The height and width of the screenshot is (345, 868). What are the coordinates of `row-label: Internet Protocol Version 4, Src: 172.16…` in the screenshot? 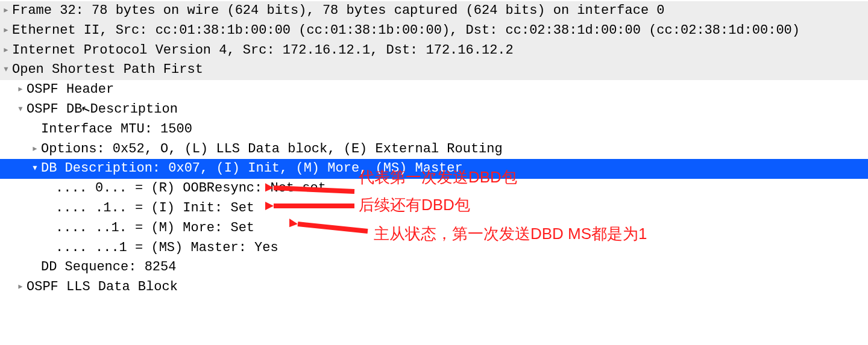 It's located at (263, 51).